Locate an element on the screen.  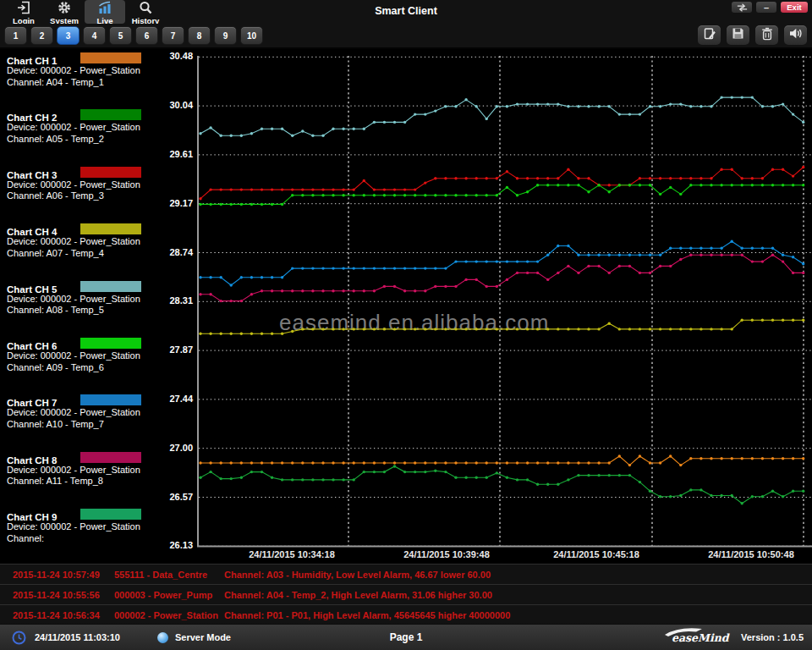
sound-button is located at coordinates (795, 36).